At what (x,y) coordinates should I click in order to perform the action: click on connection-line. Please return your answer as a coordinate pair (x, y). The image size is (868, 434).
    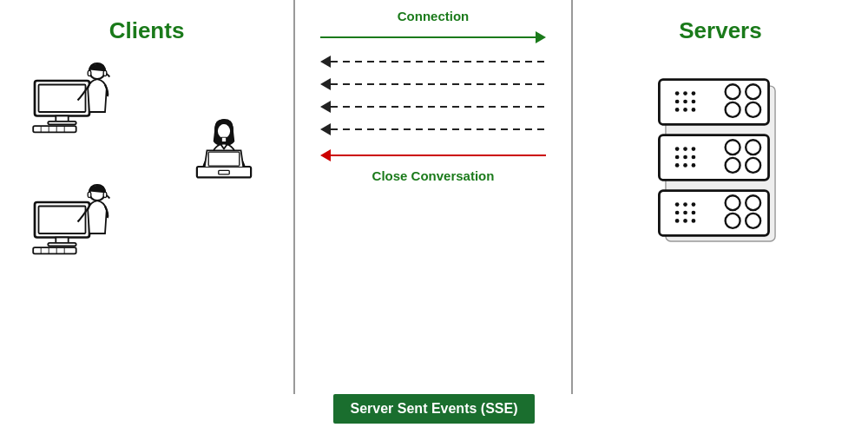
    Looking at the image, I should click on (428, 37).